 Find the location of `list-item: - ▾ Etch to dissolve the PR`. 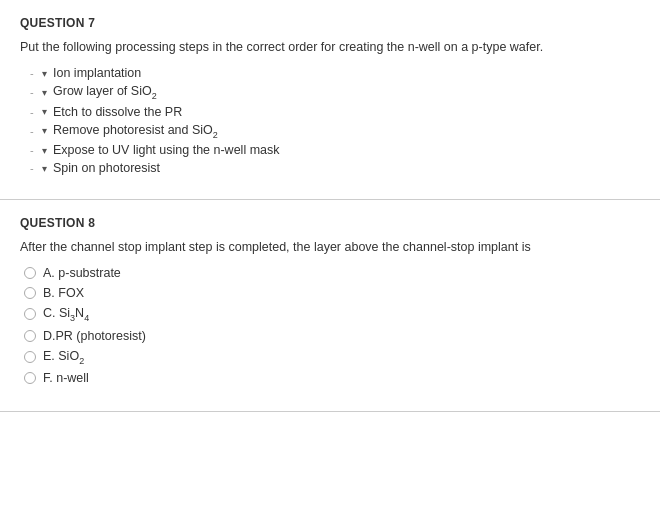

list-item: - ▾ Etch to dissolve the PR is located at coordinates (335, 112).